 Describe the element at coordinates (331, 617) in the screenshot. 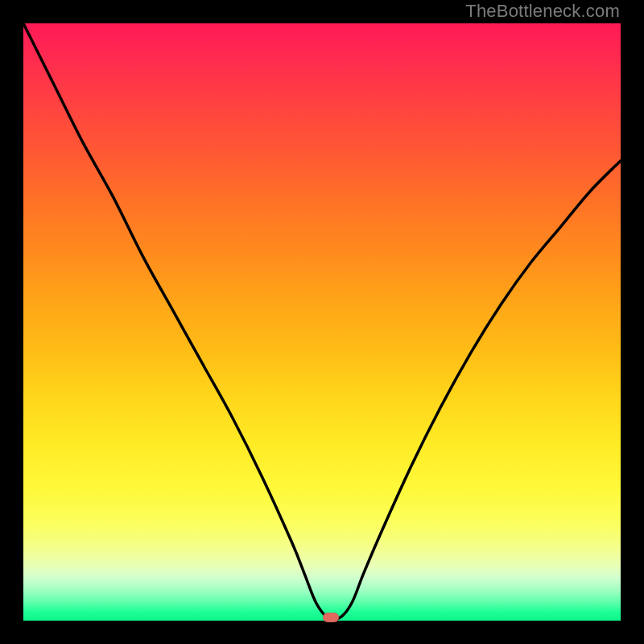

I see `optimum-marker` at that location.